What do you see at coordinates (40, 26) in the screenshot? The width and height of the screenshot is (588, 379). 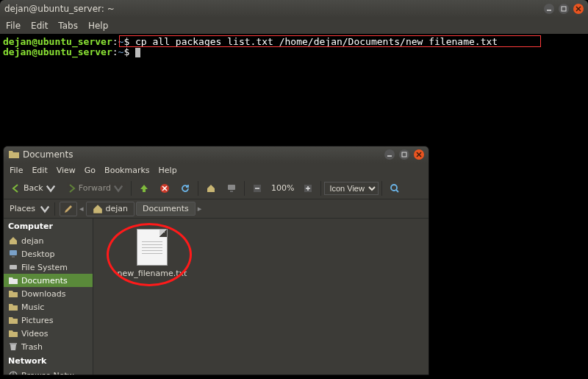 I see `menu-edit: Edit` at bounding box center [40, 26].